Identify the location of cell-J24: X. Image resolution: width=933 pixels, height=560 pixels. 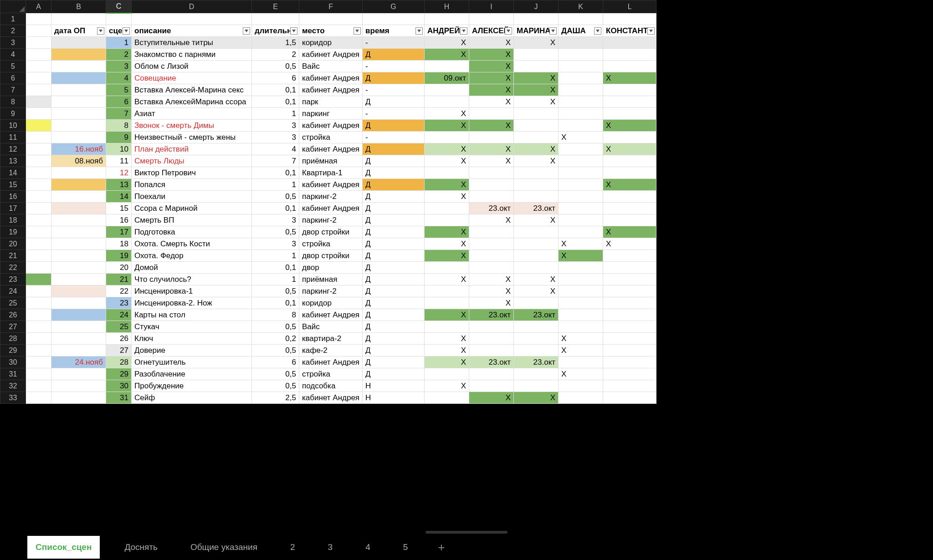
(536, 291).